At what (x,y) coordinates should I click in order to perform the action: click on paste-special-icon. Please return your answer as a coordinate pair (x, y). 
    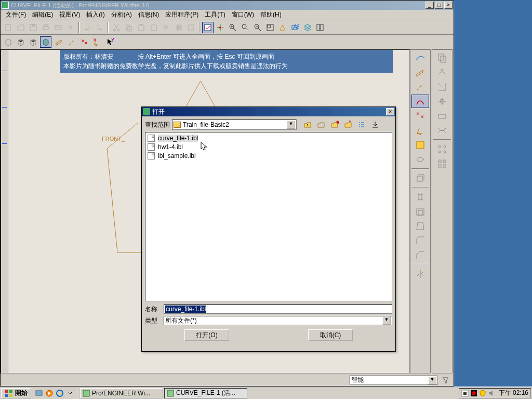
    Looking at the image, I should click on (154, 28).